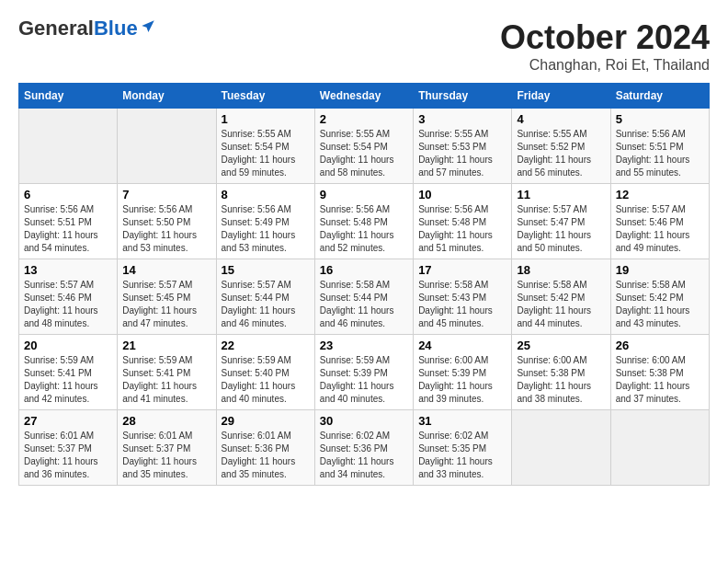 The width and height of the screenshot is (728, 563). What do you see at coordinates (166, 270) in the screenshot?
I see `day-number: 14` at bounding box center [166, 270].